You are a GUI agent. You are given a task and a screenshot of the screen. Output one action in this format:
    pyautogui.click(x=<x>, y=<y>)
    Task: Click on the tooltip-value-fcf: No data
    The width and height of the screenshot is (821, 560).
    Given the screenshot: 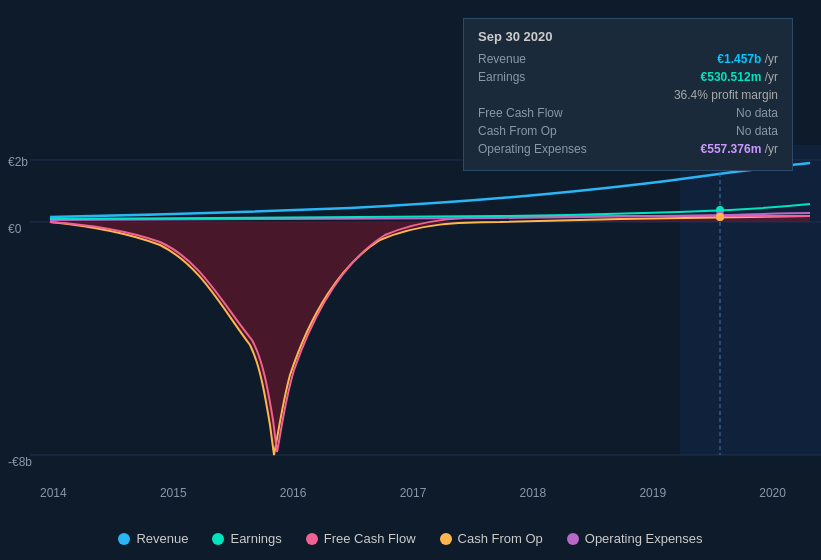 What is the action you would take?
    pyautogui.click(x=757, y=113)
    